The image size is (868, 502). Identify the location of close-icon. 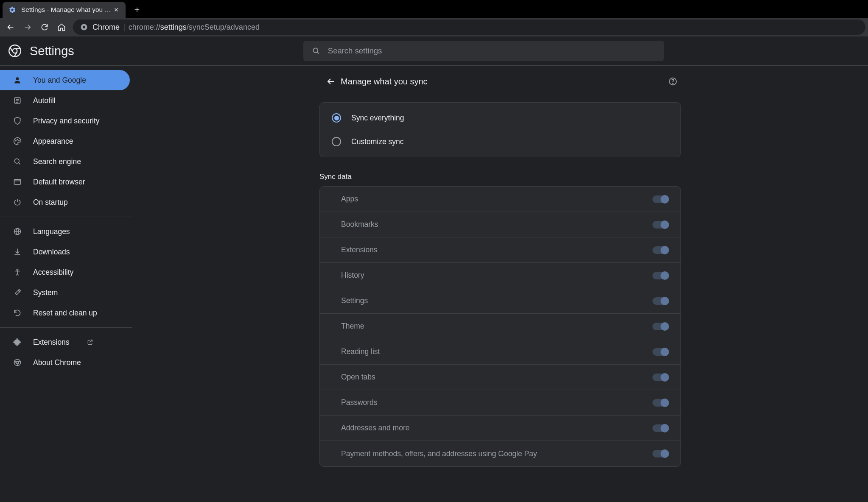
(116, 10).